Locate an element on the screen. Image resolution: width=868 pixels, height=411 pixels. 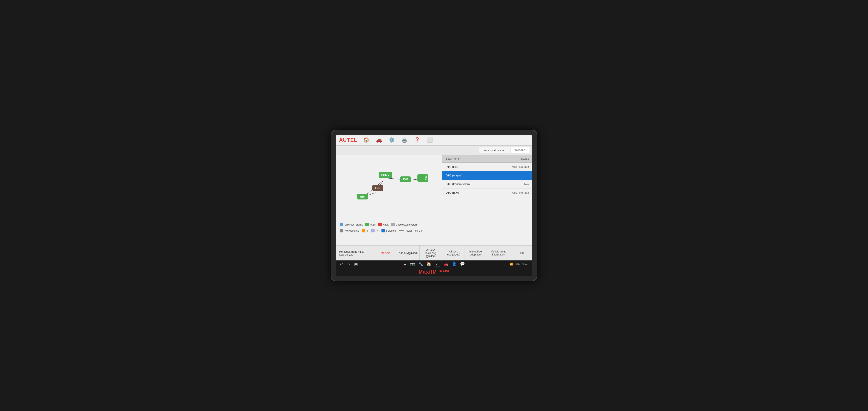
network-diagram: ECU ✓ ISM KEY TCU EIS is located at coordinates (389, 189).